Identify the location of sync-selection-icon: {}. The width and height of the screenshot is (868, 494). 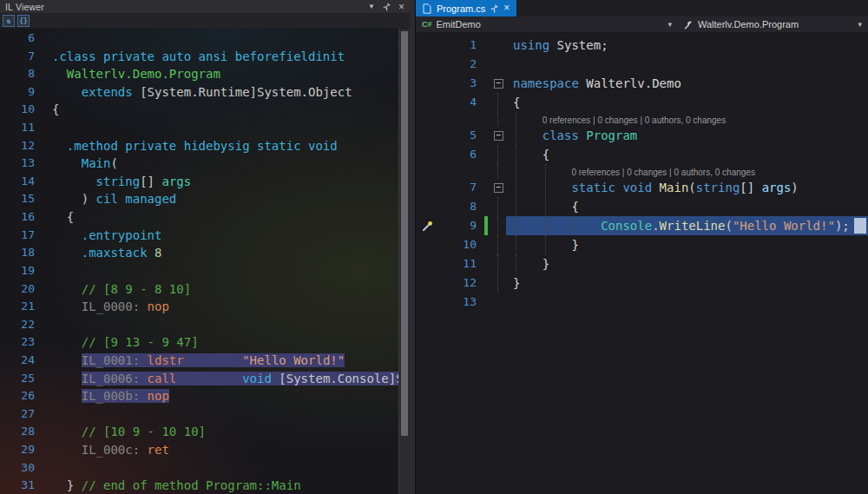
(23, 21).